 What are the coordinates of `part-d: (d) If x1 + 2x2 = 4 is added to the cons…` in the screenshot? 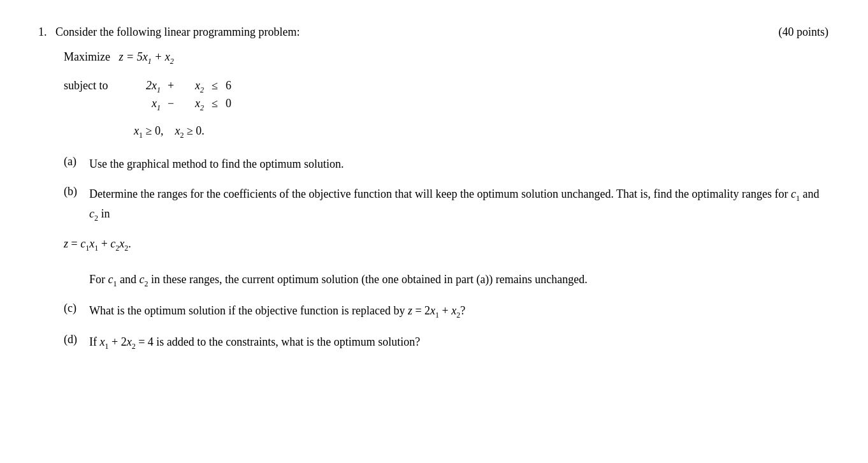 It's located at (446, 343).